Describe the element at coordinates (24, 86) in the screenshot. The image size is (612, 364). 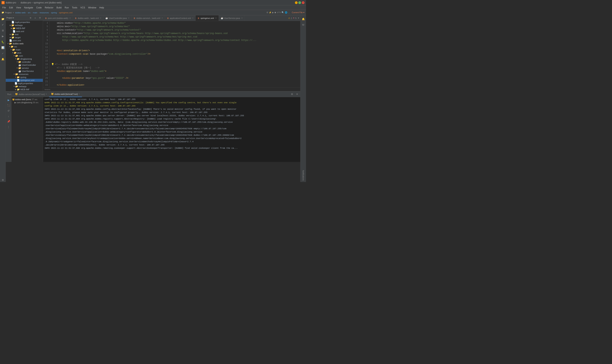
I see `tree-webapp-2: ▼ 📂 webapp` at that location.